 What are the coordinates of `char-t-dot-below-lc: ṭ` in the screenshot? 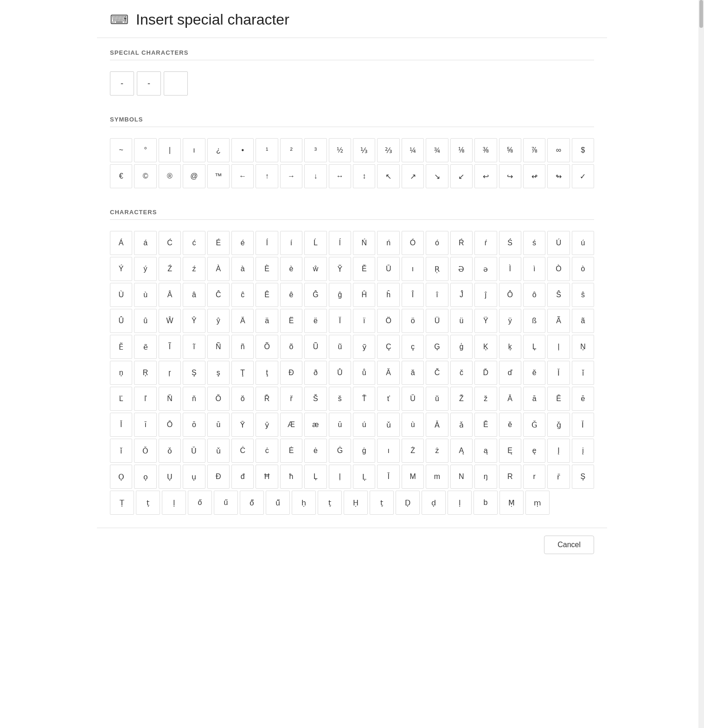 It's located at (148, 503).